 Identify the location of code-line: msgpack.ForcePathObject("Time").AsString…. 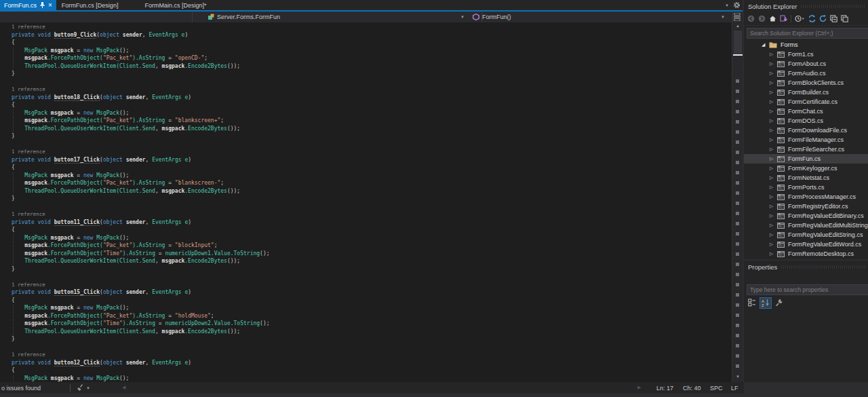
(366, 254).